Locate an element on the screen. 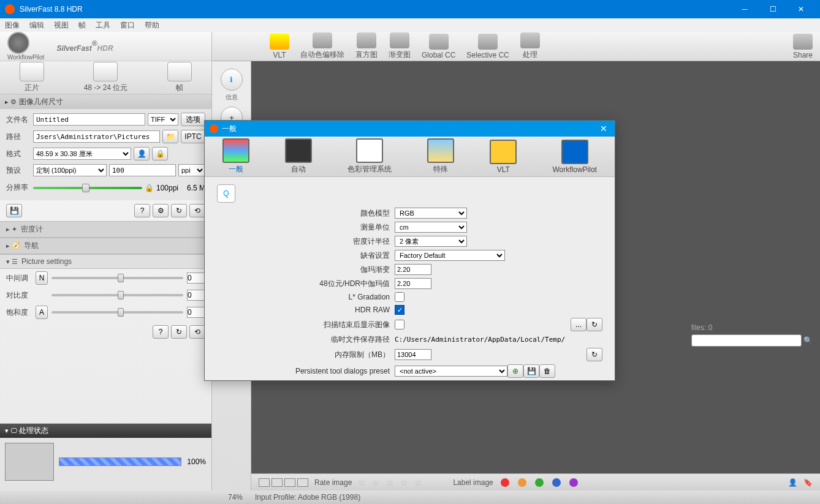 This screenshot has height=504, width=820. chk-lgrad is located at coordinates (400, 297).